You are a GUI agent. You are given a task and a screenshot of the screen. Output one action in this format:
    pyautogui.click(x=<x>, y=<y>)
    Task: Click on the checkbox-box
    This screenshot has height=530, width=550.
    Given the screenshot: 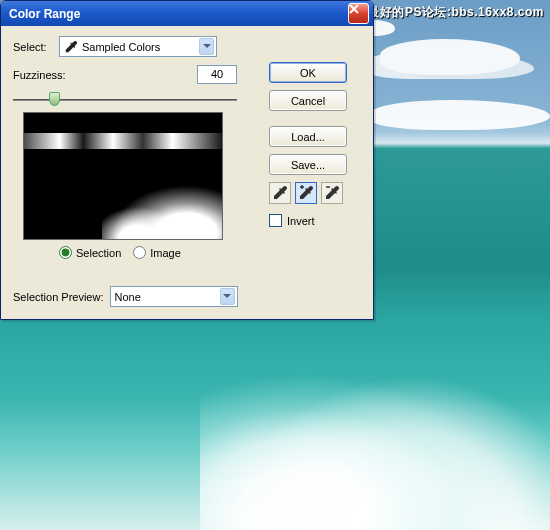 What is the action you would take?
    pyautogui.click(x=276, y=220)
    